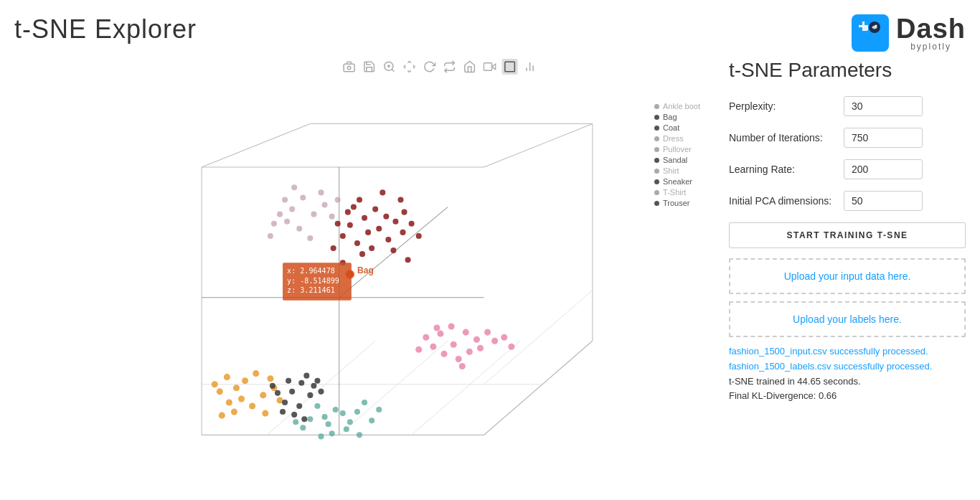 This screenshot has width=980, height=500. What do you see at coordinates (677, 138) in the screenshot?
I see `legend-dress: Dress` at bounding box center [677, 138].